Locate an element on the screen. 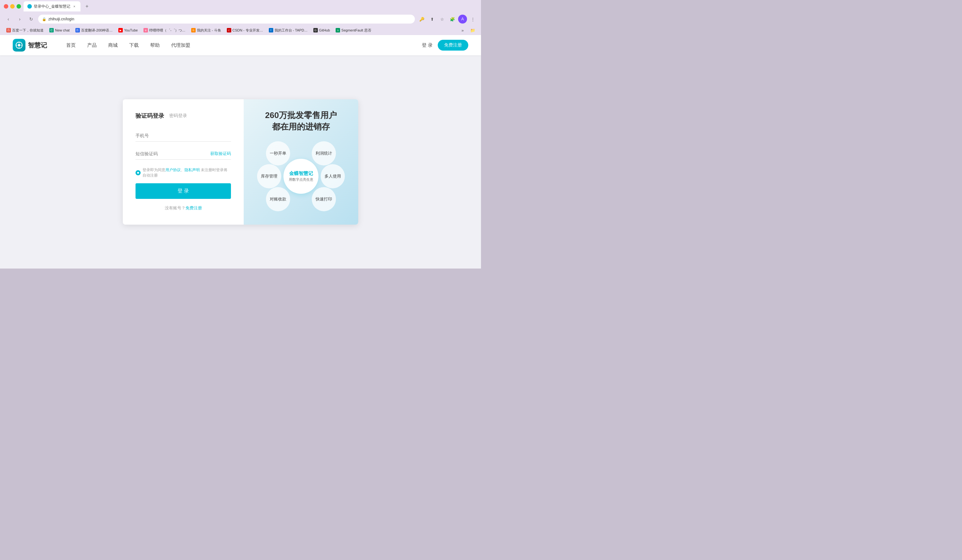 This screenshot has width=962, height=560. login-form-panel: 验证码登录 密码登录 获取验证码 is located at coordinates (183, 162).